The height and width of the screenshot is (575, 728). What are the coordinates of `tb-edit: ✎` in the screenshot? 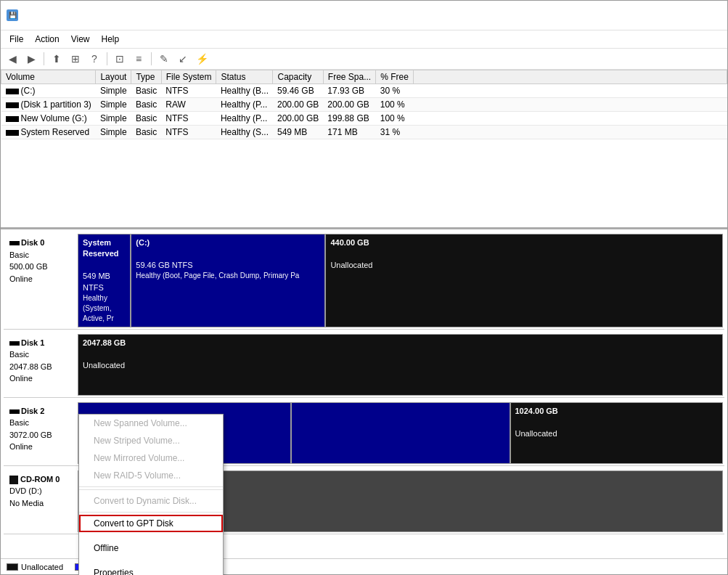 It's located at (164, 59).